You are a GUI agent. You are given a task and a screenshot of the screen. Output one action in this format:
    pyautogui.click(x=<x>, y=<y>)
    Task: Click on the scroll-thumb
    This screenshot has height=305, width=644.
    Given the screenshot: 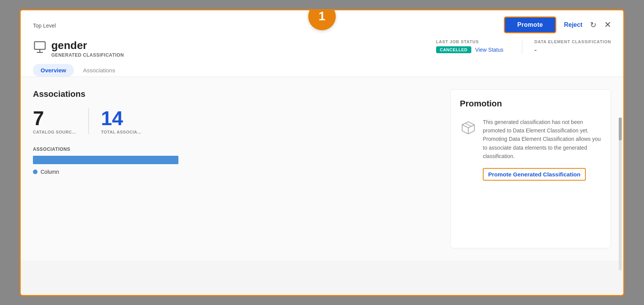 What is the action you would take?
    pyautogui.click(x=620, y=129)
    